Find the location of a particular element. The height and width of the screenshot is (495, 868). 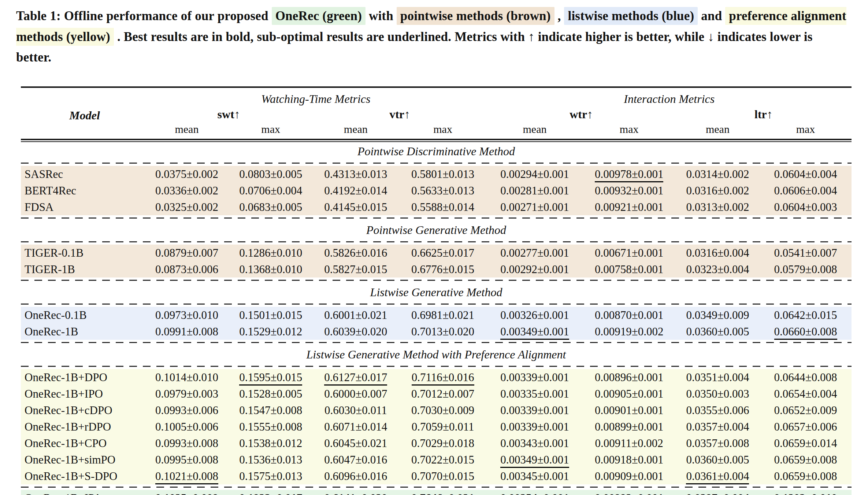

model-name: TIGER-0.1B is located at coordinates (83, 253).